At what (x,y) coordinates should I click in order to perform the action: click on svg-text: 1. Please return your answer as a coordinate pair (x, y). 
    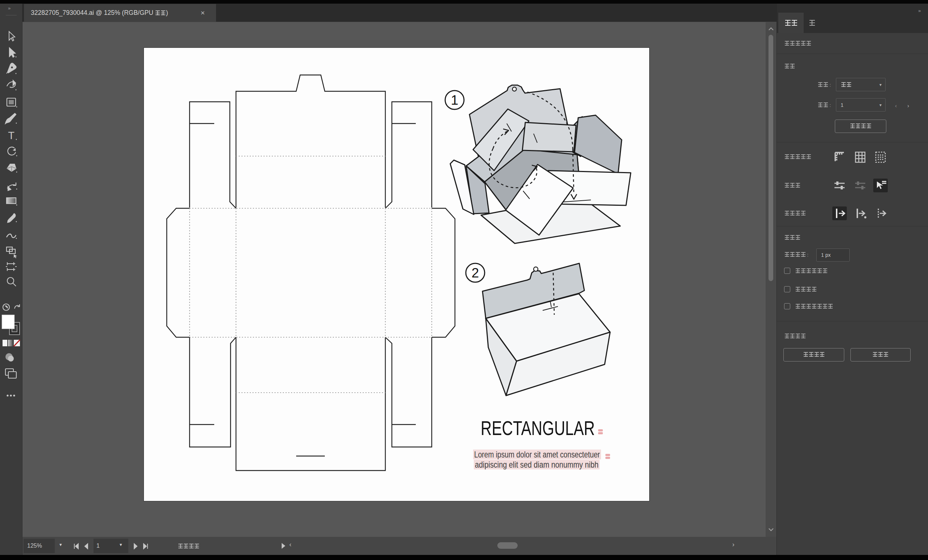
    Looking at the image, I should click on (455, 100).